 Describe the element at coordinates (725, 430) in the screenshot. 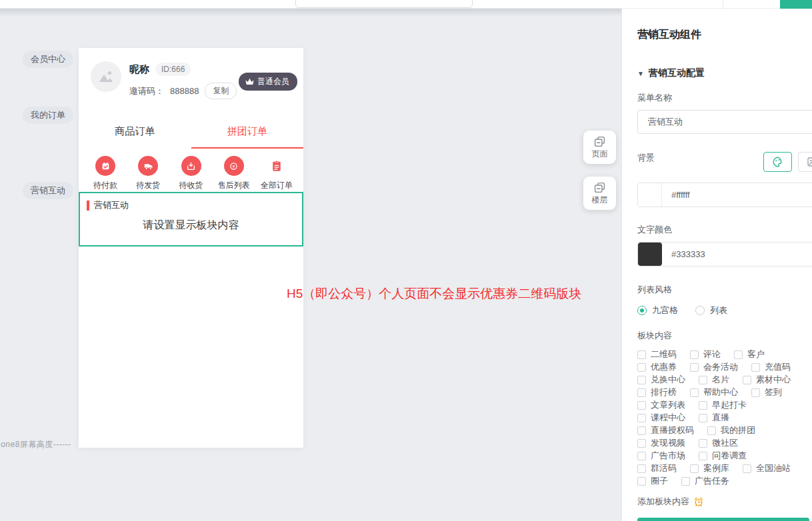

I see `checkbox-row: 直播授权码我的拼团` at that location.